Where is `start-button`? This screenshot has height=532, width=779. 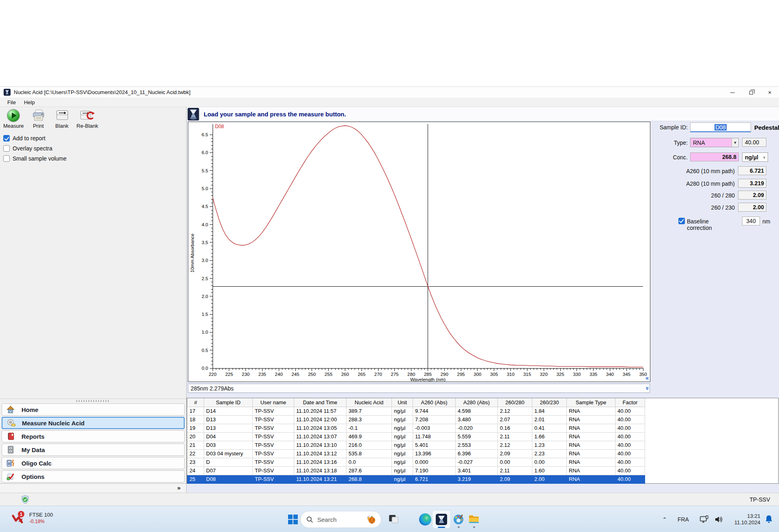
start-button is located at coordinates (293, 519).